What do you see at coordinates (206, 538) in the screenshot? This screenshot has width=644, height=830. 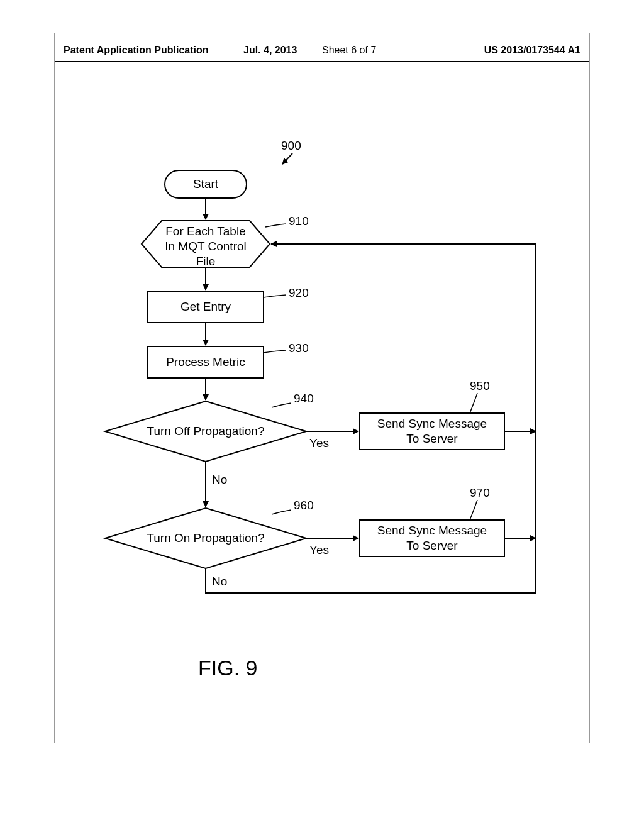 I see `node-on-decision: Turn On Propagation?` at bounding box center [206, 538].